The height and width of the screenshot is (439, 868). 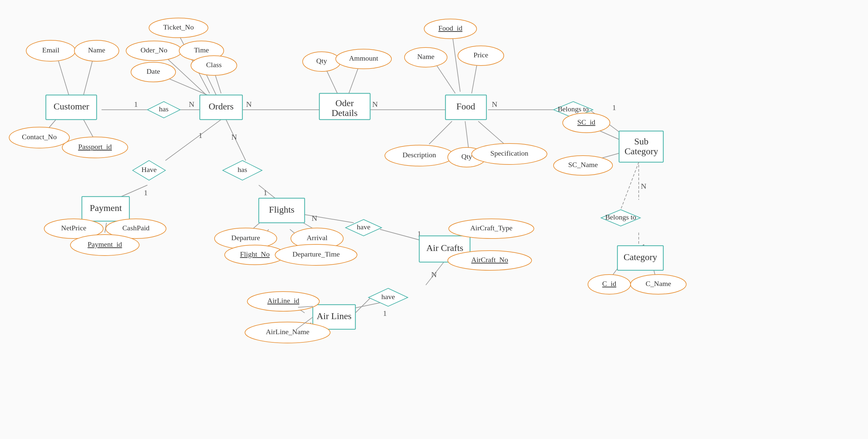 What do you see at coordinates (363, 58) in the screenshot?
I see `attr-ammount-label: Ammount` at bounding box center [363, 58].